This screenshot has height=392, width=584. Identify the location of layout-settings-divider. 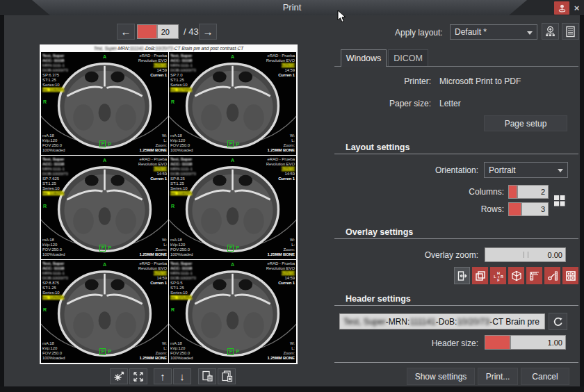
(456, 154).